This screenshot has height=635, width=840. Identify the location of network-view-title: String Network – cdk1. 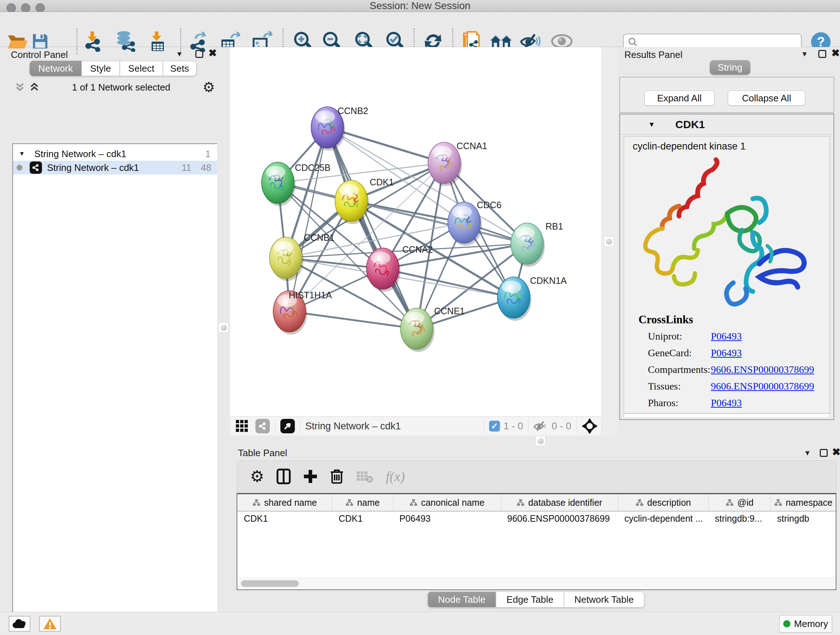
(353, 426).